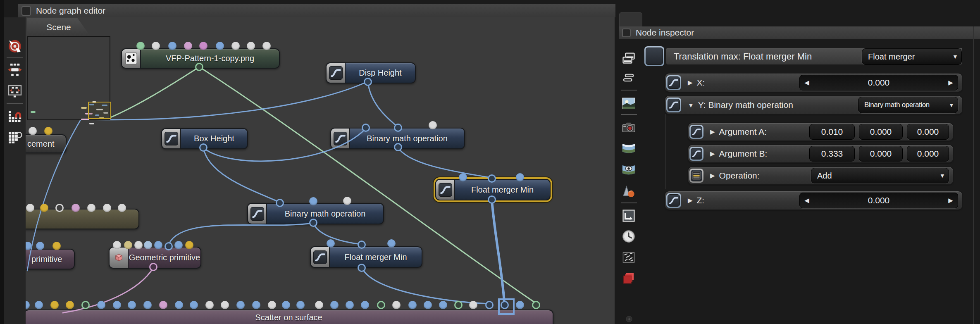 The image size is (980, 324). I want to click on node-primitive-partial: primitive, so click(50, 259).